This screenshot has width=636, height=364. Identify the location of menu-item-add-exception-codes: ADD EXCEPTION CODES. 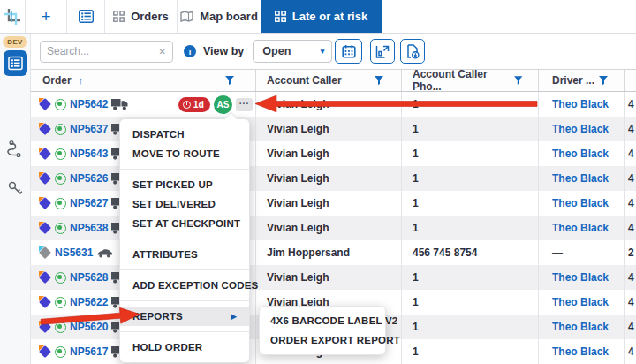
(185, 285).